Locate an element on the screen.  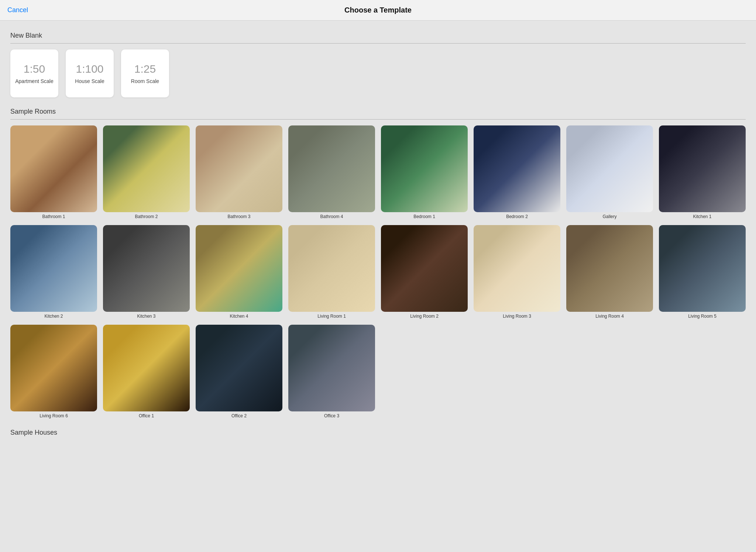
room-thumb-office1 is located at coordinates (146, 368).